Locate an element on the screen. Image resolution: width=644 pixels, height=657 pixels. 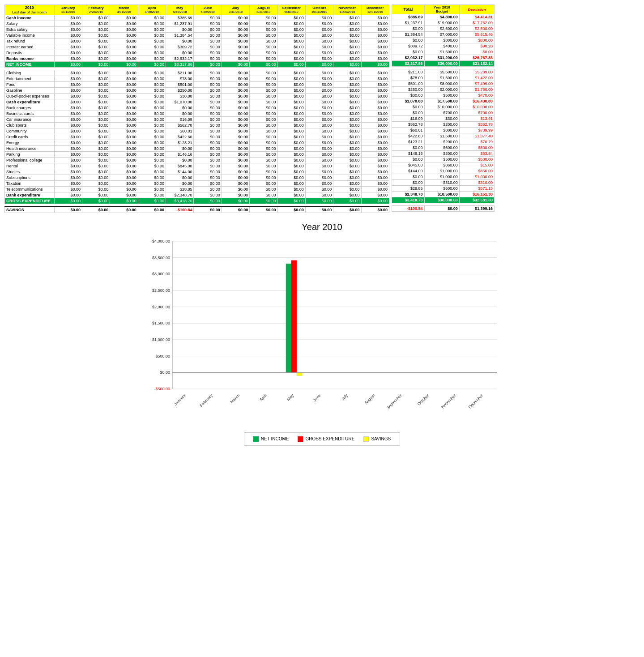
summary-total: $385.69 is located at coordinates (408, 17).